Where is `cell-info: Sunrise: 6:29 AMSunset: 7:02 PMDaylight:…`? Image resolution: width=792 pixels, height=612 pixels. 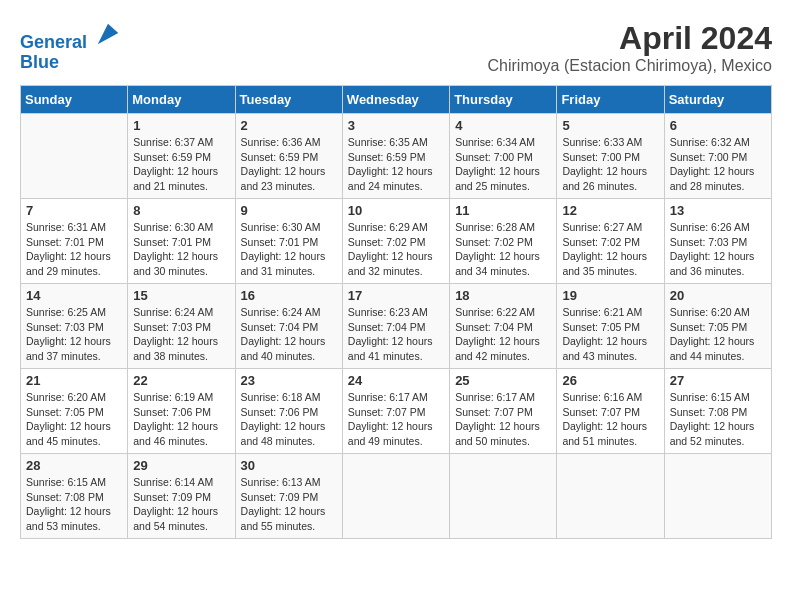 cell-info: Sunrise: 6:29 AMSunset: 7:02 PMDaylight:… is located at coordinates (396, 250).